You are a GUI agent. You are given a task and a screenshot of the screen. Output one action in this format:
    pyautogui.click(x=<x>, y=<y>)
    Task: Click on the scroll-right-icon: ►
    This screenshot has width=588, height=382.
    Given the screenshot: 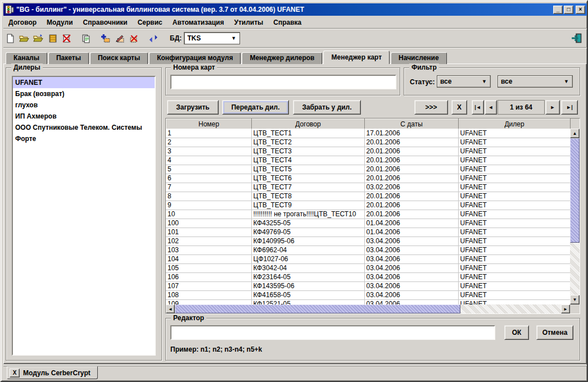 What is the action you would take?
    pyautogui.click(x=566, y=309)
    